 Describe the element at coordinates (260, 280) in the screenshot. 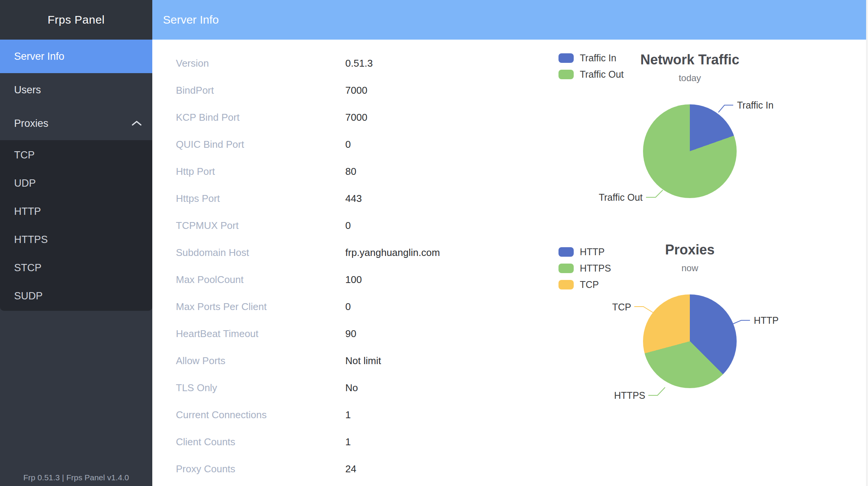

I see `row-label: Max PoolCount` at that location.